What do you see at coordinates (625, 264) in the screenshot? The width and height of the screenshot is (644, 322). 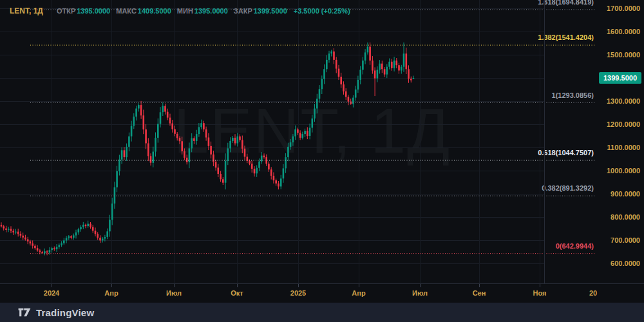 I see `price-axis-label: 600.0000` at bounding box center [625, 264].